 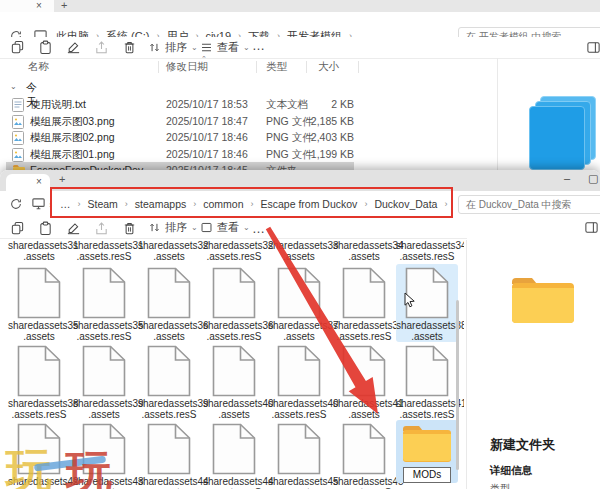 I want to click on annotation-red-rectangle, so click(x=252, y=202).